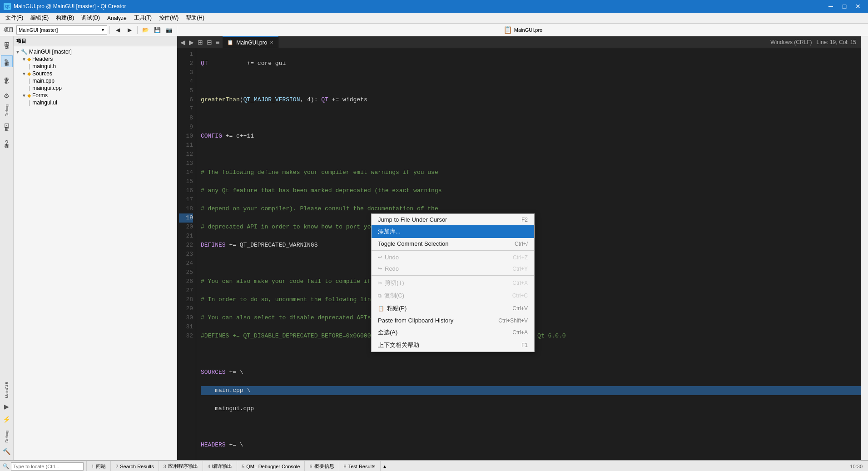 This screenshot has width=868, height=471. I want to click on sidebar-item-run-debug: ⚡, so click(7, 419).